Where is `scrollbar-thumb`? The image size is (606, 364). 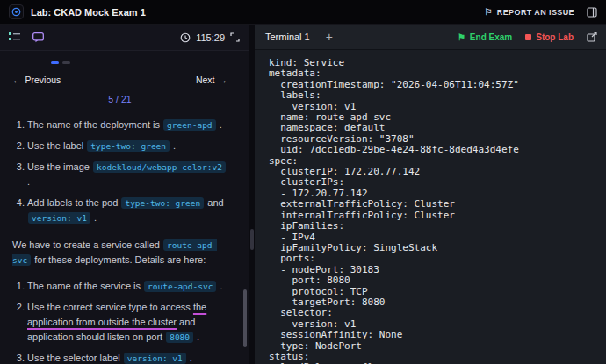
scrollbar-thumb is located at coordinates (245, 318).